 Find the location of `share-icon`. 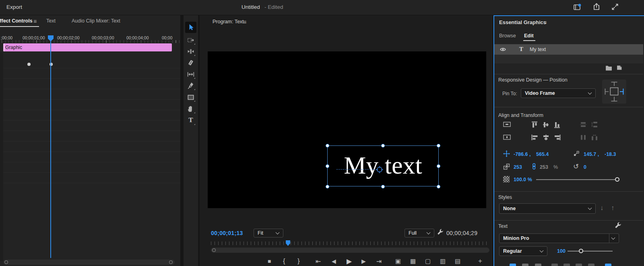

share-icon is located at coordinates (597, 7).